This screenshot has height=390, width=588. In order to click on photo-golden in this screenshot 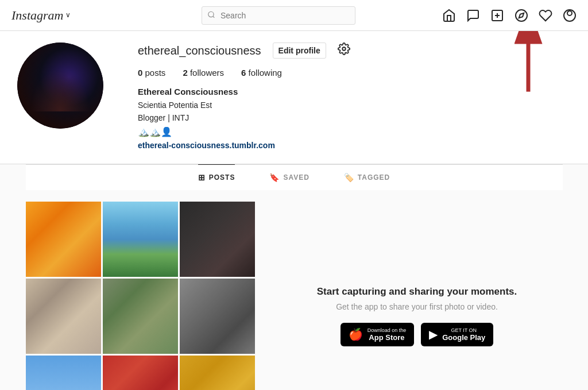, I will do `click(217, 373)`.